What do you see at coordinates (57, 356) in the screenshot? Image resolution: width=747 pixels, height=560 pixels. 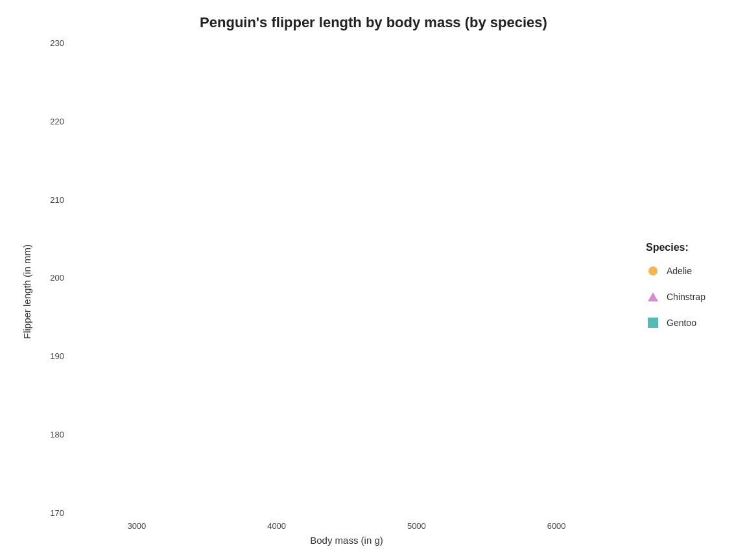 I see `y-tick-label: 190` at bounding box center [57, 356].